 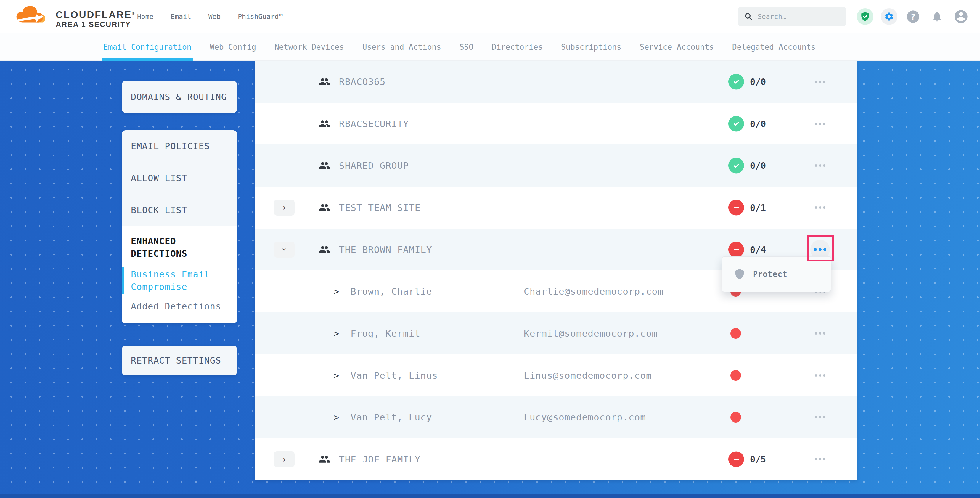 What do you see at coordinates (865, 17) in the screenshot?
I see `shield-check-icon` at bounding box center [865, 17].